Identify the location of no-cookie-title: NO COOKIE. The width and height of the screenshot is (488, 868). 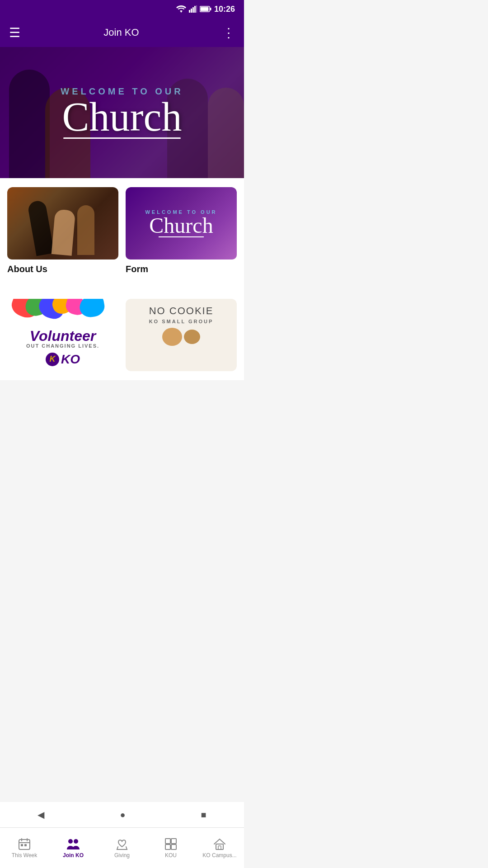
(182, 311).